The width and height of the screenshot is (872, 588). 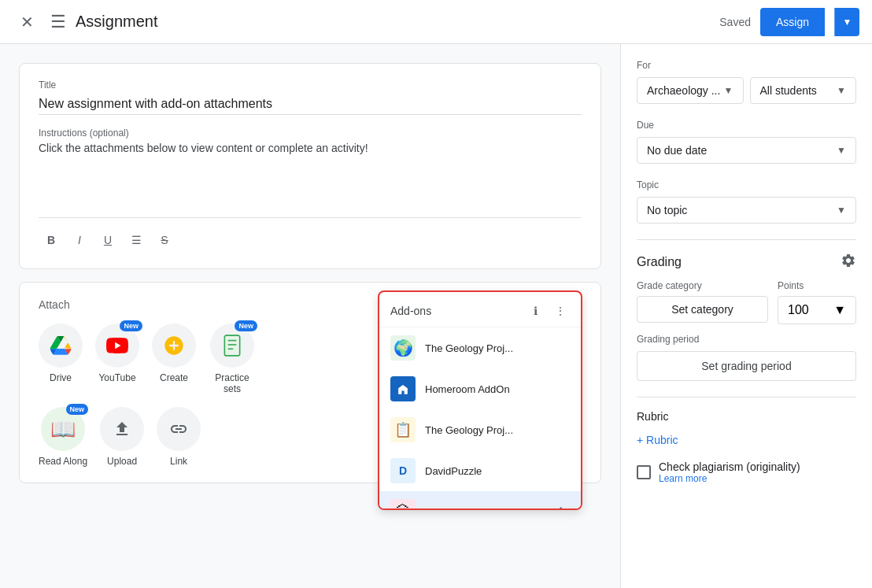 What do you see at coordinates (746, 82) in the screenshot?
I see `for-section: For Archaeology ... ▼ All students ▼` at bounding box center [746, 82].